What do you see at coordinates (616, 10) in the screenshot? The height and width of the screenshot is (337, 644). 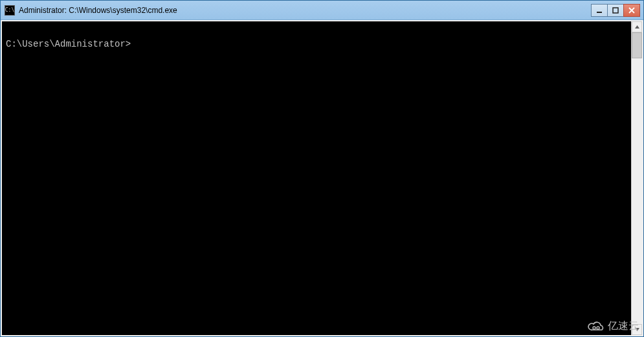 I see `maximize-button` at bounding box center [616, 10].